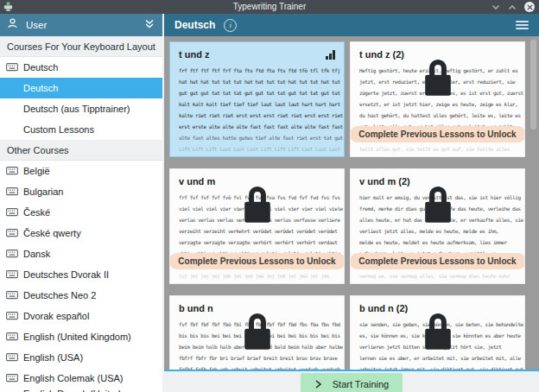 The width and height of the screenshot is (539, 392). What do you see at coordinates (437, 366) in the screenshot?
I see `preview-line: arbeiten jetzt immer mit, sie diktiert g…` at bounding box center [437, 366].